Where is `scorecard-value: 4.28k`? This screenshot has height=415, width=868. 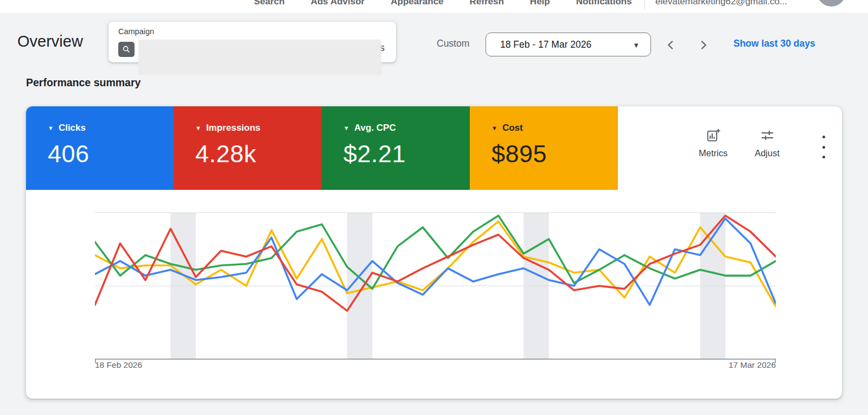
scorecard-value: 4.28k is located at coordinates (258, 154).